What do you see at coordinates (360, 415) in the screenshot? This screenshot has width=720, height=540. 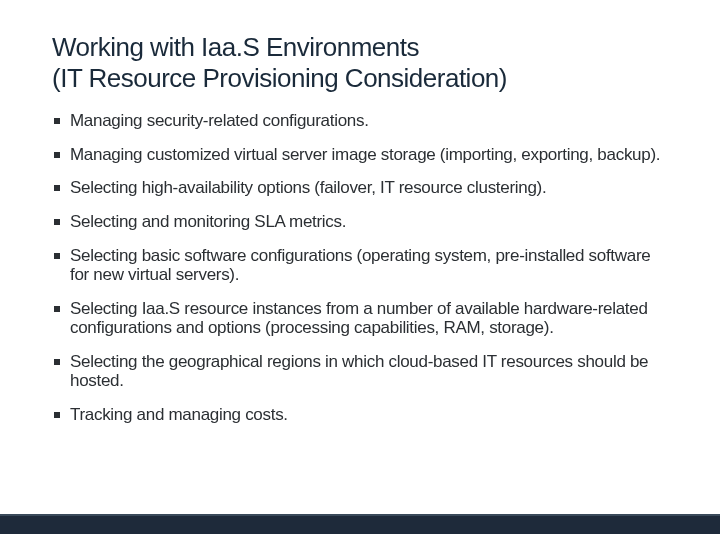 I see `list-item: Tracking and managing costs.` at bounding box center [360, 415].